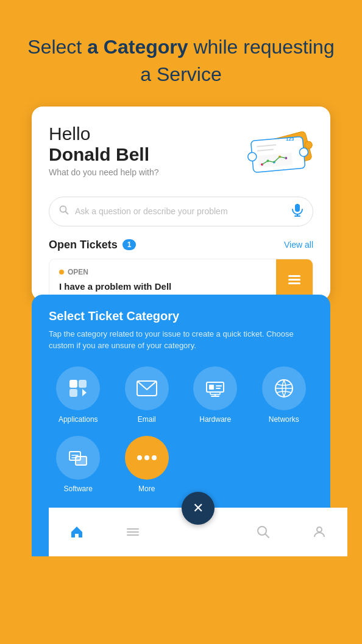 The width and height of the screenshot is (362, 644). Describe the element at coordinates (93, 245) in the screenshot. I see `open-tickets-title: Open Tickets 1` at that location.